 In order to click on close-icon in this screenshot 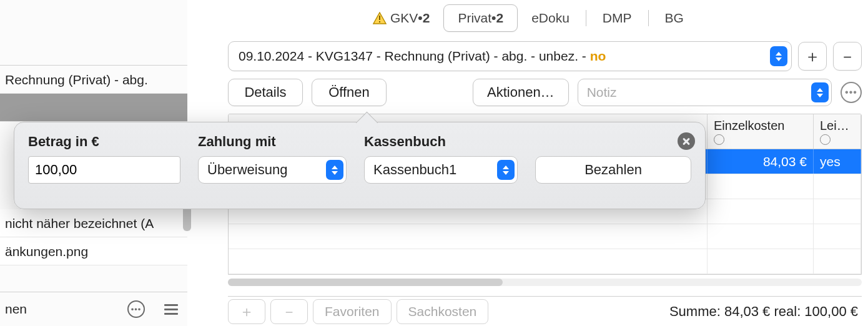, I will do `click(686, 141)`.